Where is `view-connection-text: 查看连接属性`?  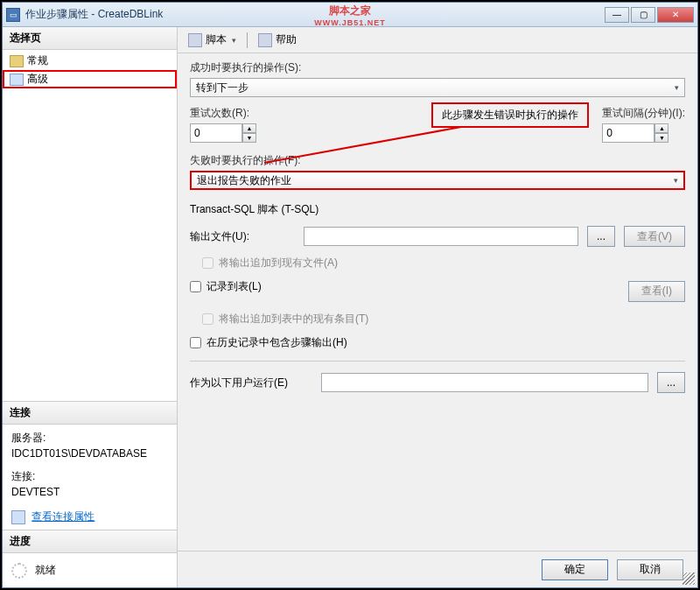
view-connection-text: 查看连接属性 is located at coordinates (63, 516).